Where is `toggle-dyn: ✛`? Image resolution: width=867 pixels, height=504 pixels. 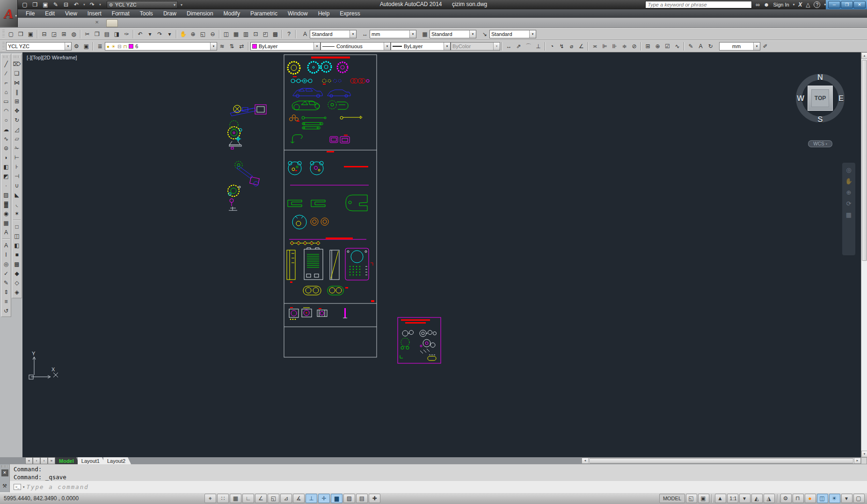
toggle-dyn: ✛ is located at coordinates (324, 498).